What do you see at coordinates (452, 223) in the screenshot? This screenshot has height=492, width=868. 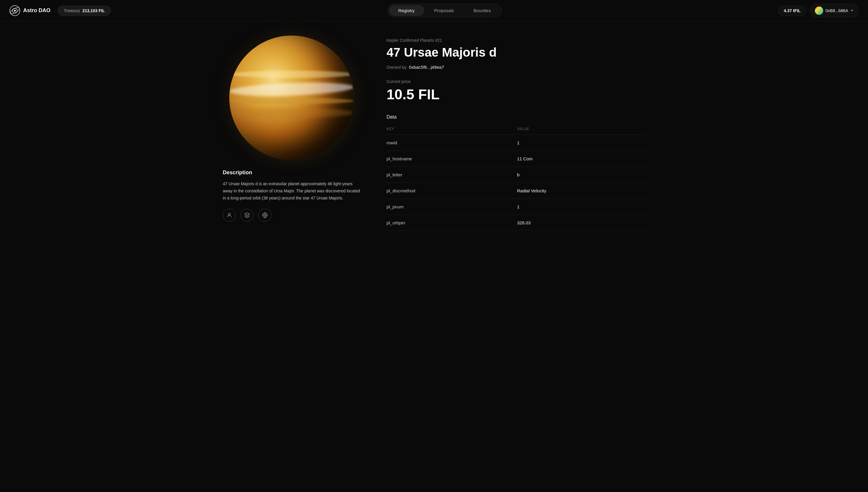 I see `table-cell-key: pl_orbper` at bounding box center [452, 223].